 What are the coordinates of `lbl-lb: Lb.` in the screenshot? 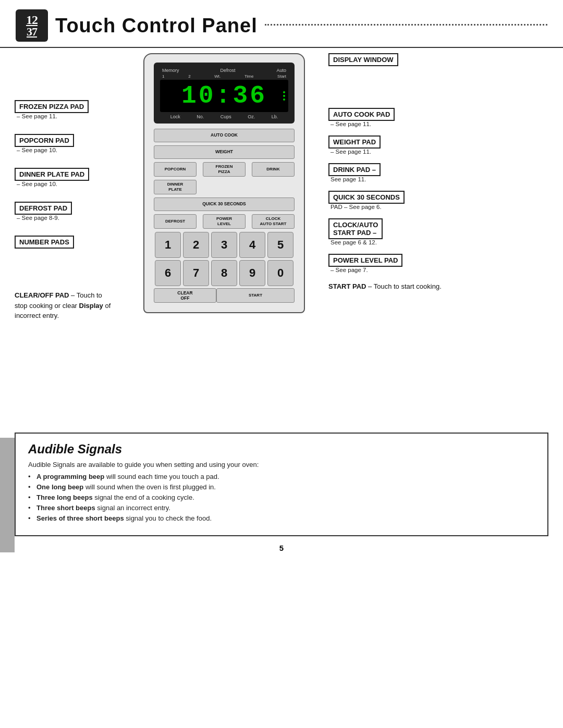 It's located at (275, 117).